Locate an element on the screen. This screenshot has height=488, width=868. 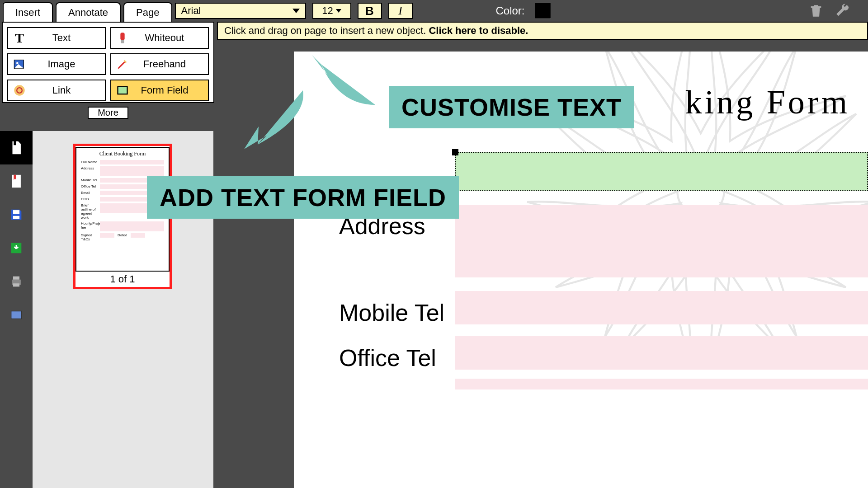
label: Whiteout is located at coordinates (172, 38).